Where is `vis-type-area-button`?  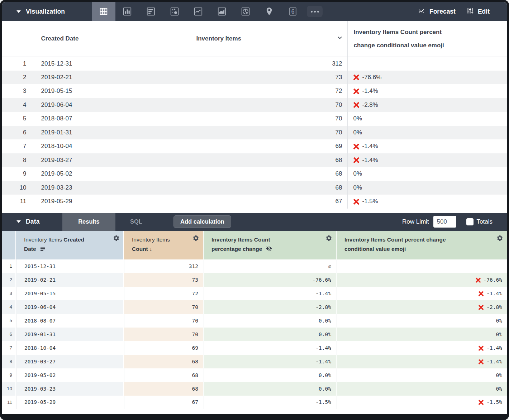 vis-type-area-button is located at coordinates (222, 11).